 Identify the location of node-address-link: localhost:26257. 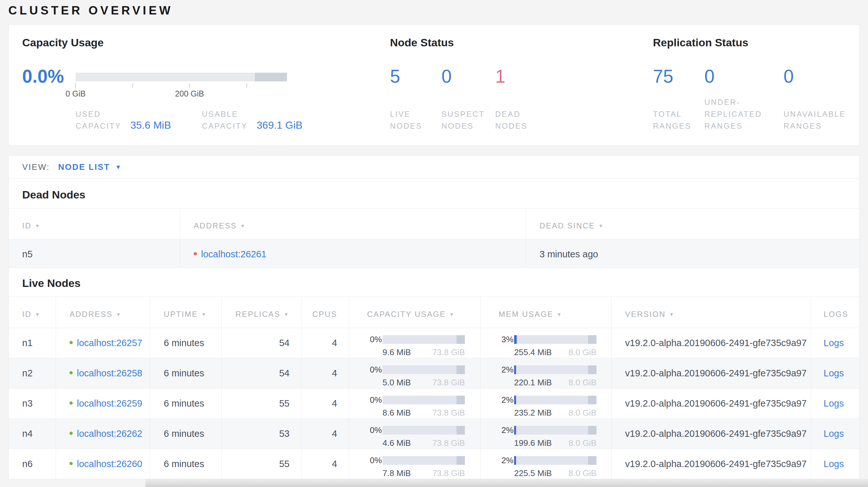
(110, 343).